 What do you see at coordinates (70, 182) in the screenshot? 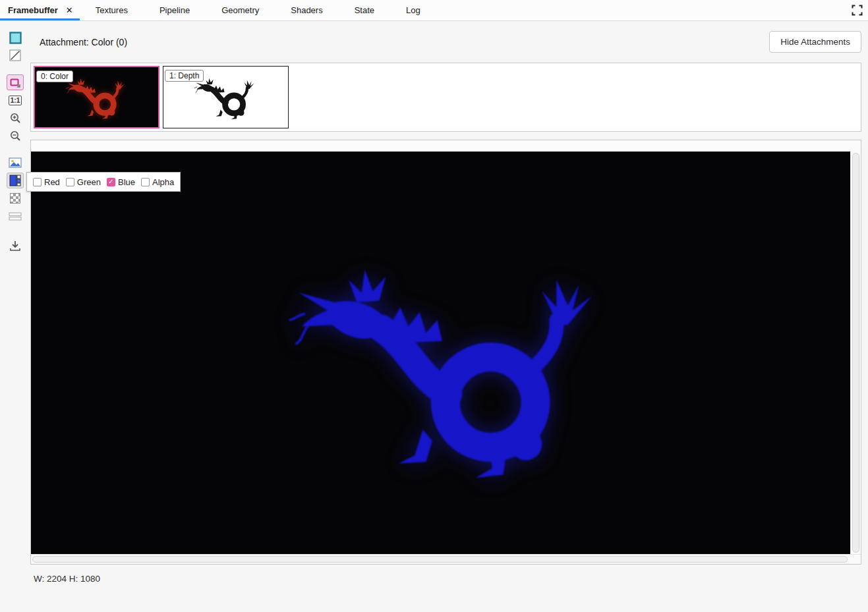
I see `green-checkbox-box` at bounding box center [70, 182].